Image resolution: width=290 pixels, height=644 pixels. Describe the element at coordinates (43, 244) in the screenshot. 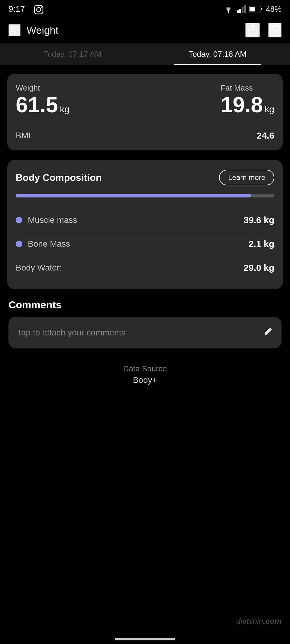

I see `bone-mass-left: Bone Mass` at that location.